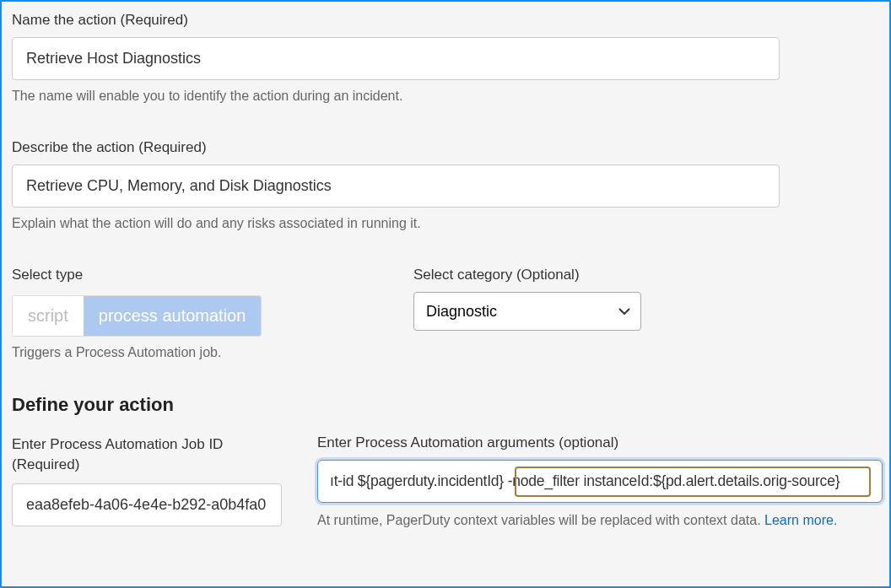 The width and height of the screenshot is (891, 588). I want to click on describe-input, so click(396, 186).